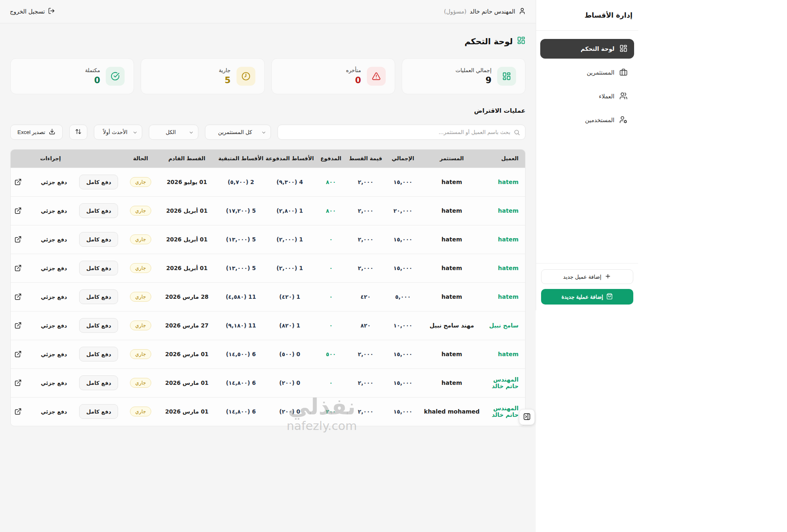 This screenshot has width=787, height=532. Describe the element at coordinates (587, 277) in the screenshot. I see `add-client-button: إضافة عميل جديد` at that location.